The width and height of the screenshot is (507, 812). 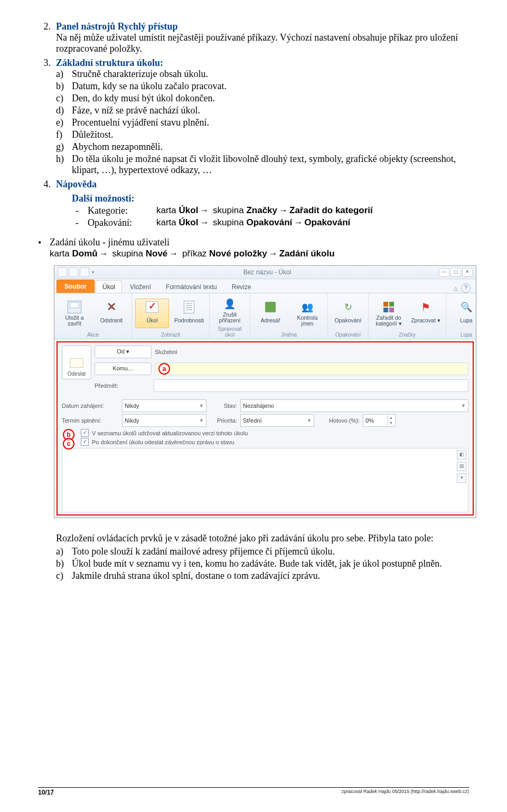 What do you see at coordinates (117, 147) in the screenshot?
I see `item-3g: Abychom nezapomněli.` at bounding box center [117, 147].